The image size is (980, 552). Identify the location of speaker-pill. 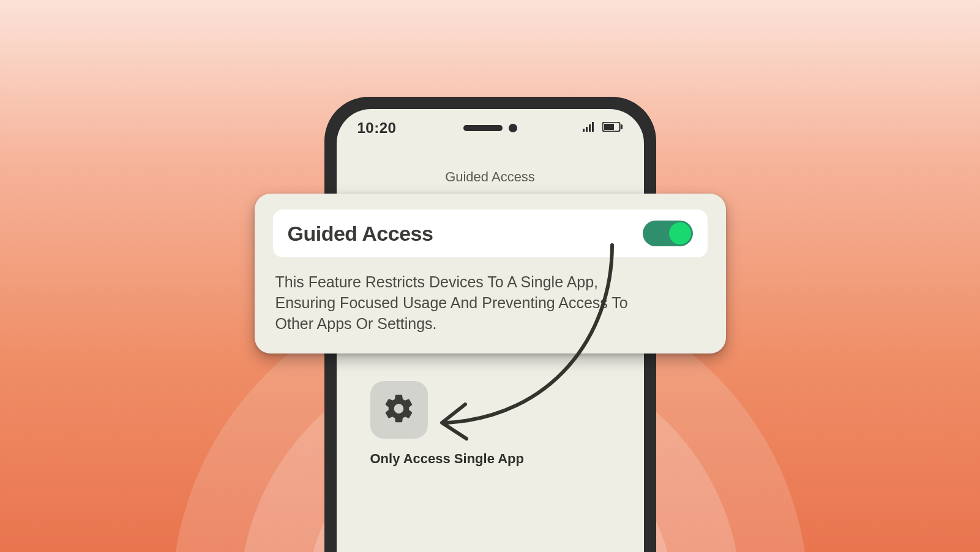
(483, 128).